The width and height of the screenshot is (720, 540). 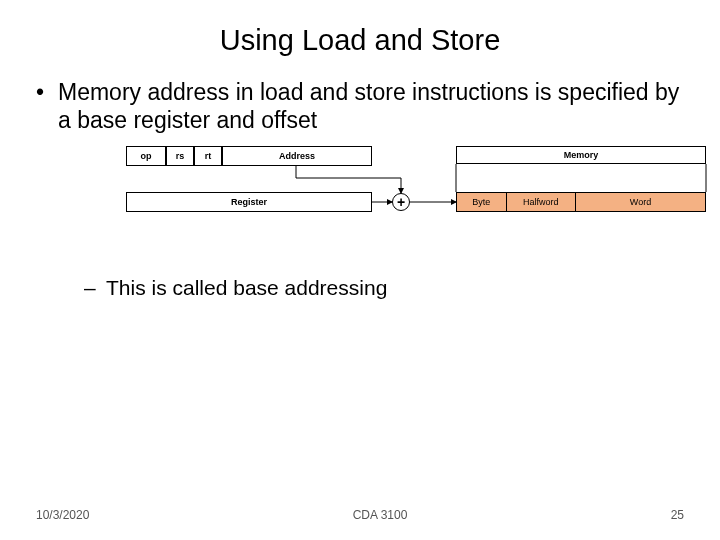 I want to click on adder-plus-icon: +, so click(x=401, y=202).